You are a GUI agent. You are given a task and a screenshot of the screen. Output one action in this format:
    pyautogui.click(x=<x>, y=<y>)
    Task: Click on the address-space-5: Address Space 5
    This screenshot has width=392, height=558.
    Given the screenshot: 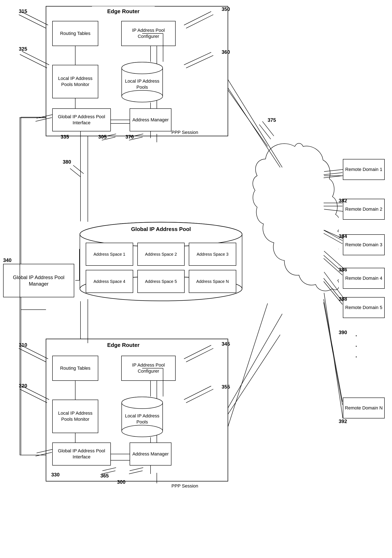 What is the action you would take?
    pyautogui.click(x=161, y=281)
    